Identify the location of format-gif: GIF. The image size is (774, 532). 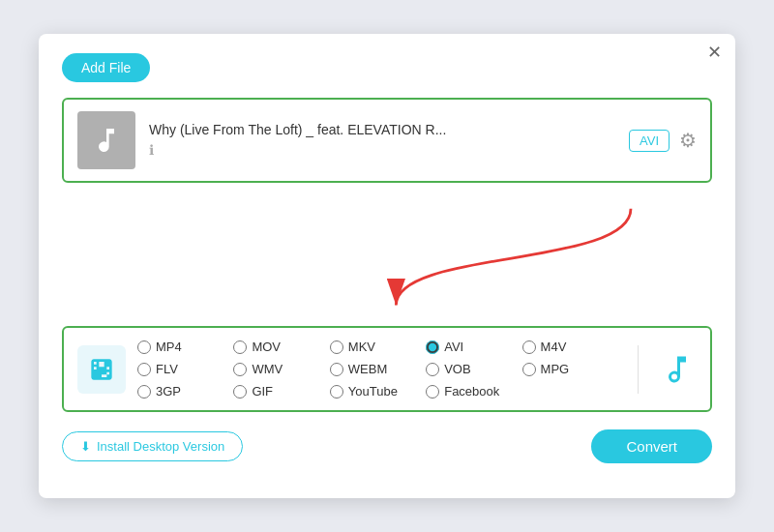
(281, 391).